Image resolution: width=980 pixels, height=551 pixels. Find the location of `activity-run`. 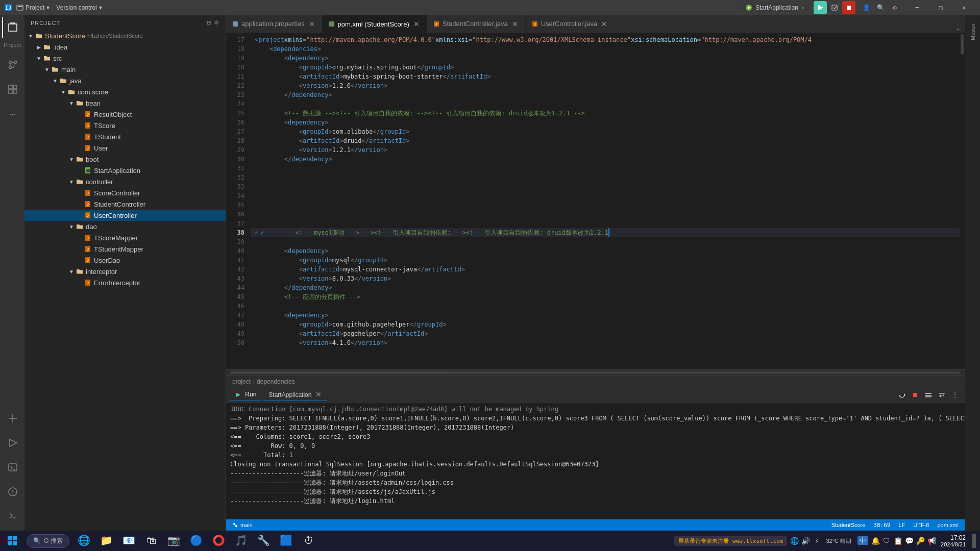

activity-run is located at coordinates (12, 443).